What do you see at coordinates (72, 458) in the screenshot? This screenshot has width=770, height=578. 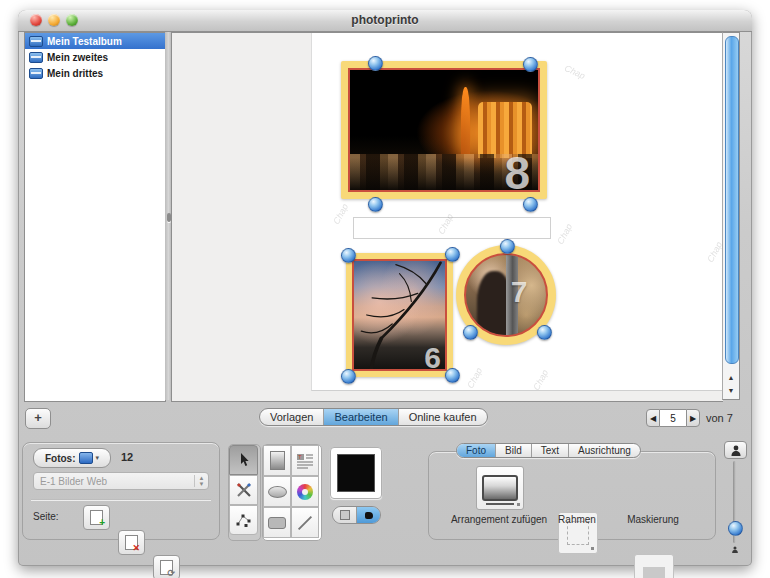 I see `fotos-popup-button: Fotos: ▾` at bounding box center [72, 458].